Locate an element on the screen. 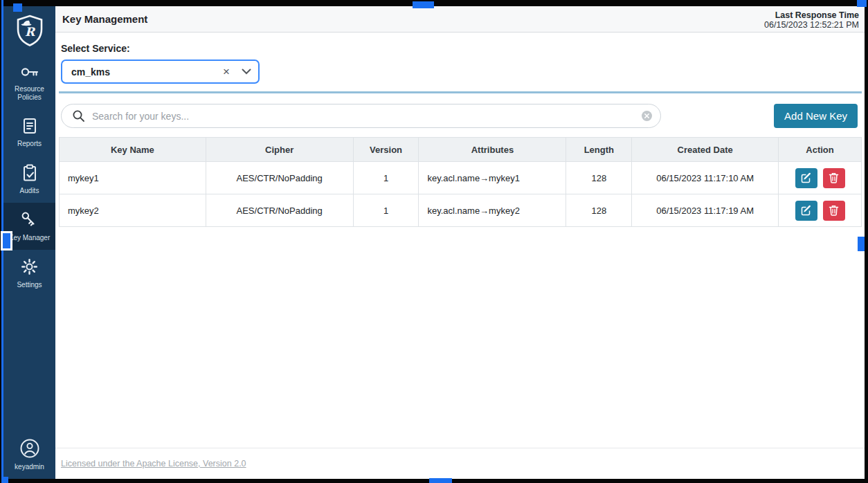 The width and height of the screenshot is (868, 483). sidebar-item-label: Reports is located at coordinates (29, 144).